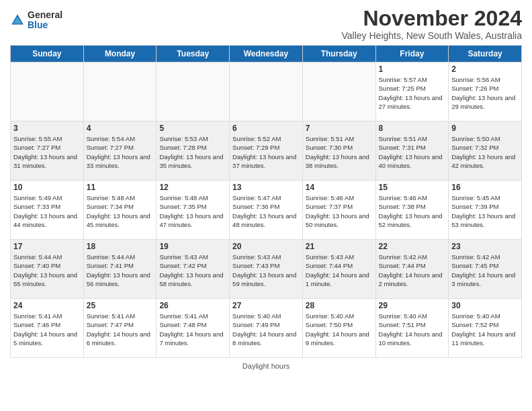 The image size is (532, 411). What do you see at coordinates (266, 306) in the screenshot?
I see `day-number: 27` at bounding box center [266, 306].